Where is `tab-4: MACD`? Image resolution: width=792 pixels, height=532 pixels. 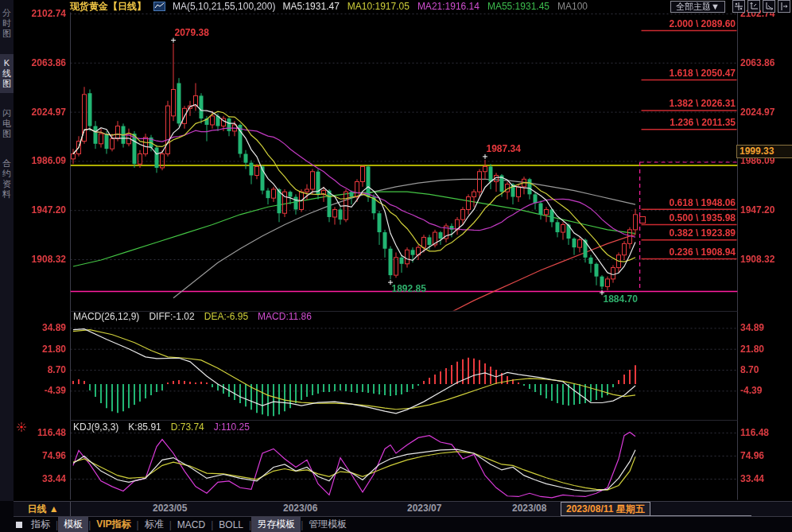
tab-4: MACD is located at coordinates (191, 525).